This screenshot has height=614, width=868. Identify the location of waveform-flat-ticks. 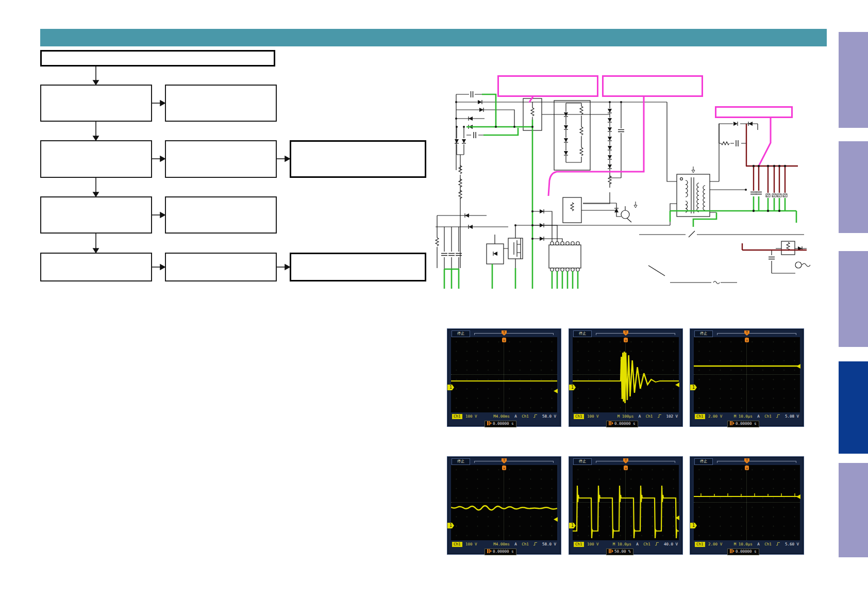
(747, 503).